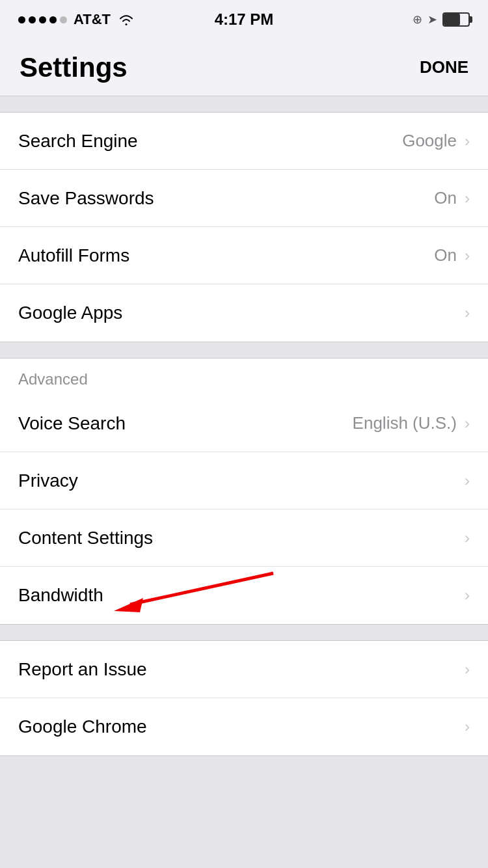 This screenshot has width=488, height=868. Describe the element at coordinates (441, 20) in the screenshot. I see `status-right: ⊕ ➤` at that location.